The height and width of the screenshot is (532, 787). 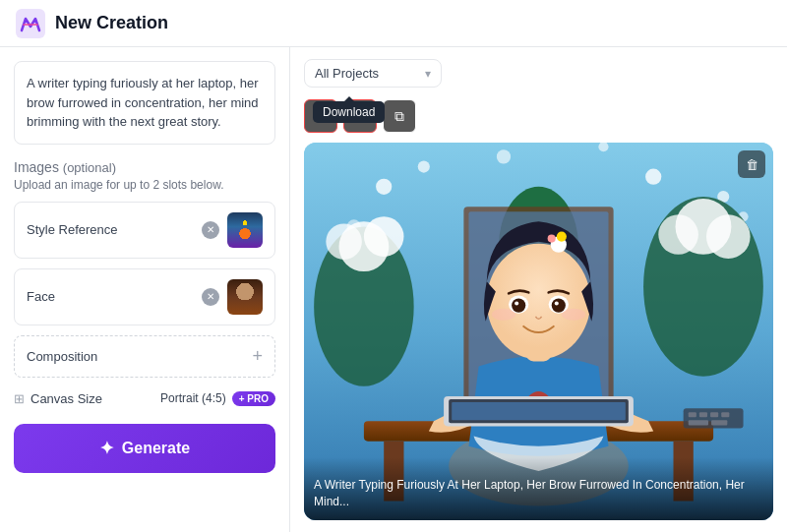 What do you see at coordinates (20, 399) in the screenshot?
I see `grid-icon: ⊞` at bounding box center [20, 399].